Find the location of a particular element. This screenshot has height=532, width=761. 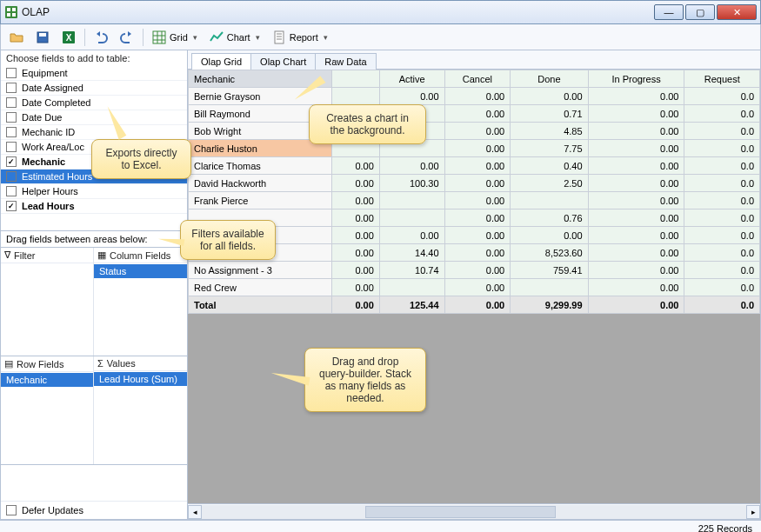

chart-dropdown: Chart is located at coordinates (235, 37).